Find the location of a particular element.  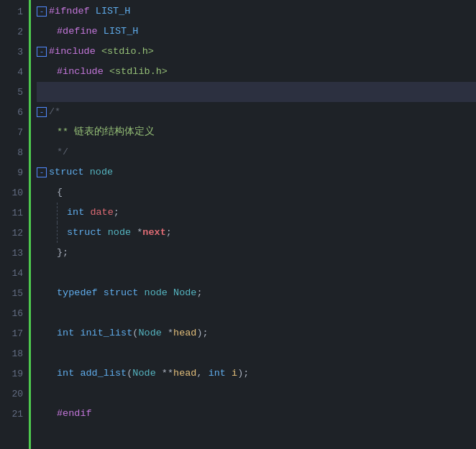

line-num-8: 8 is located at coordinates (12, 152).